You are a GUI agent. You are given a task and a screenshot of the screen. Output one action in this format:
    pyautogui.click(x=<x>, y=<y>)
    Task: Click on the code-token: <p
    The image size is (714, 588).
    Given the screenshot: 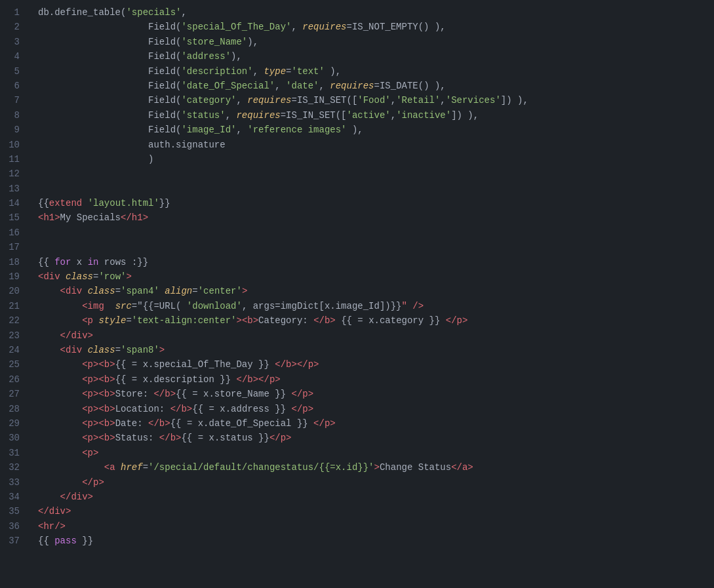 What is the action you would take?
    pyautogui.click(x=68, y=321)
    